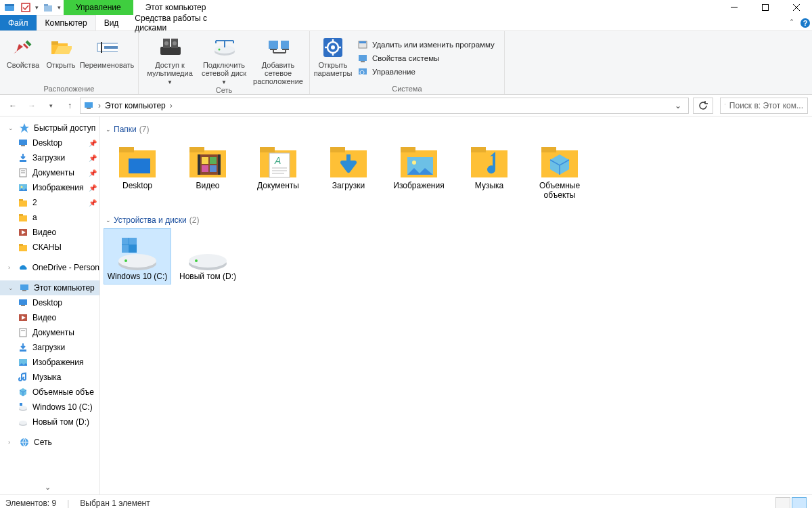 The height and width of the screenshot is (508, 812). I want to click on close-button, so click(796, 7).